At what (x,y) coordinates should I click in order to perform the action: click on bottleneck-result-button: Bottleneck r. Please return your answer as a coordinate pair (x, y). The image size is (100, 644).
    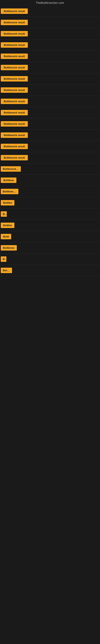
    Looking at the image, I should click on (9, 192).